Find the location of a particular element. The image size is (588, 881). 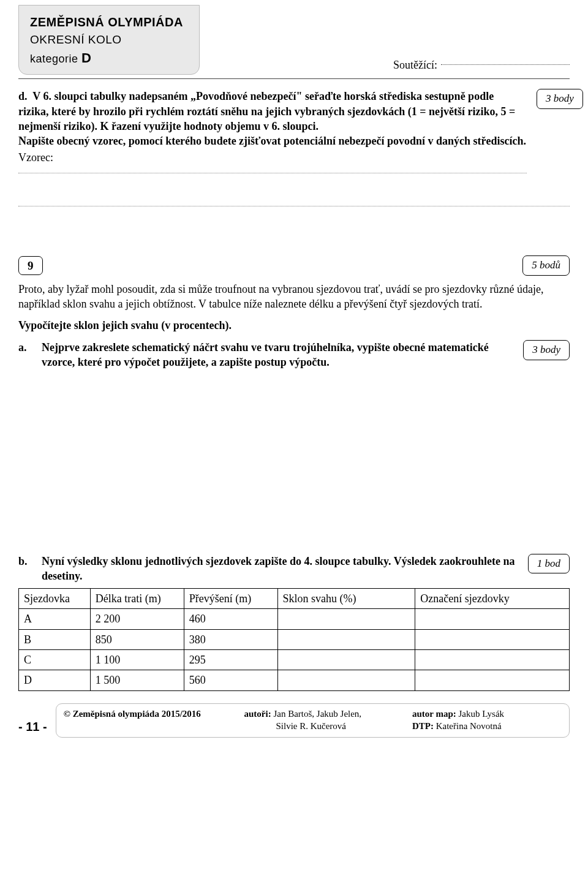

separator is located at coordinates (294, 78).